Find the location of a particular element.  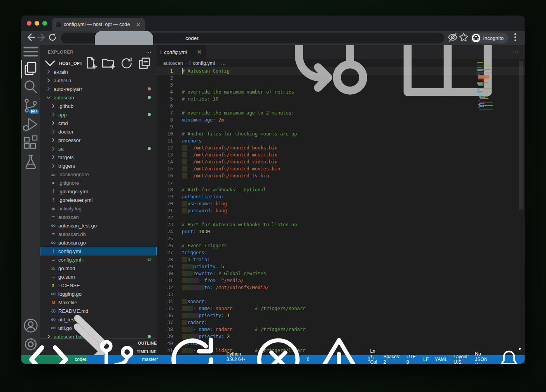

code-line: 1# Autoscan Config is located at coordinates (340, 71).